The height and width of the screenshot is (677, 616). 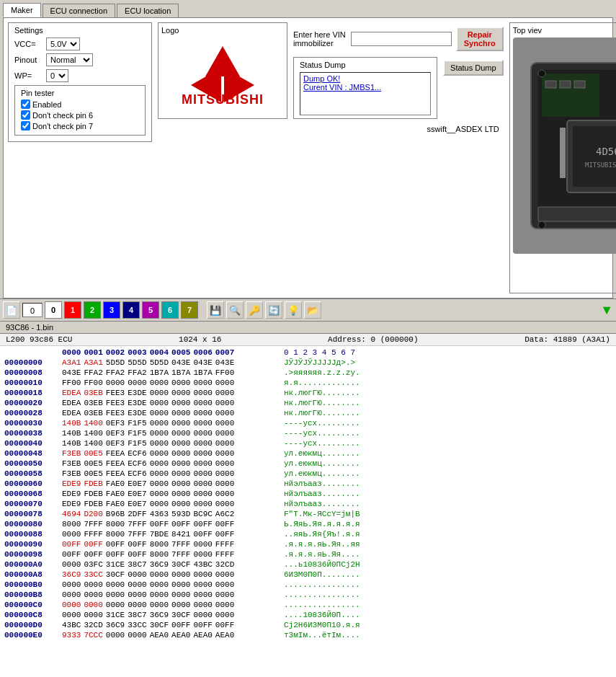 What do you see at coordinates (308, 453) in the screenshot?
I see `hex-row: 00000048F3EB00E5FEEAECF60000000000000000…` at bounding box center [308, 453].